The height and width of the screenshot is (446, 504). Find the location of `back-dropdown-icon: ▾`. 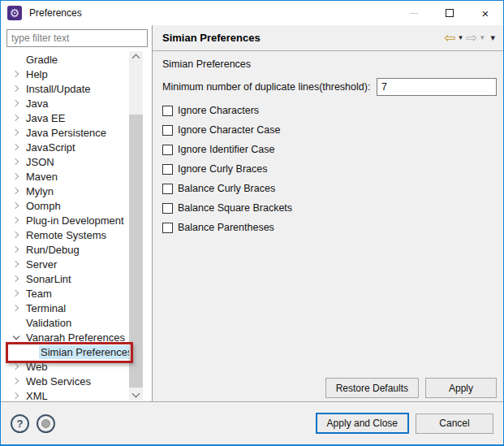

back-dropdown-icon: ▾ is located at coordinates (461, 37).